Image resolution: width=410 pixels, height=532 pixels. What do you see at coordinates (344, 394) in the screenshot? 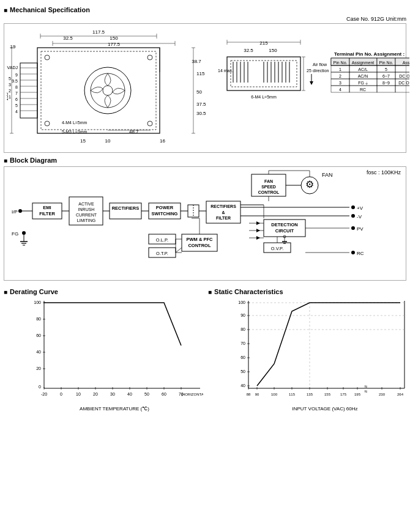
I see `svg-text: 175` at bounding box center [344, 394].